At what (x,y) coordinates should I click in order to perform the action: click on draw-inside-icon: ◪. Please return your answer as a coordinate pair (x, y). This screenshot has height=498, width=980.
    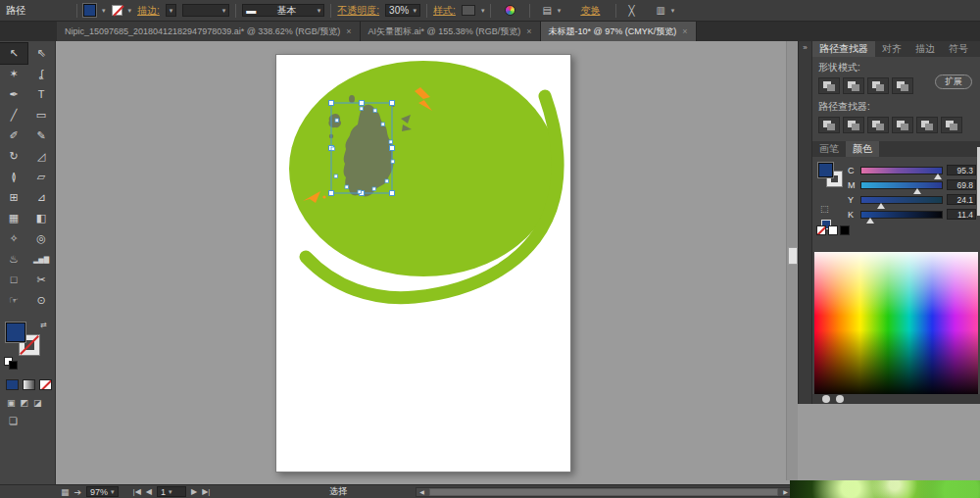
    Looking at the image, I should click on (37, 403).